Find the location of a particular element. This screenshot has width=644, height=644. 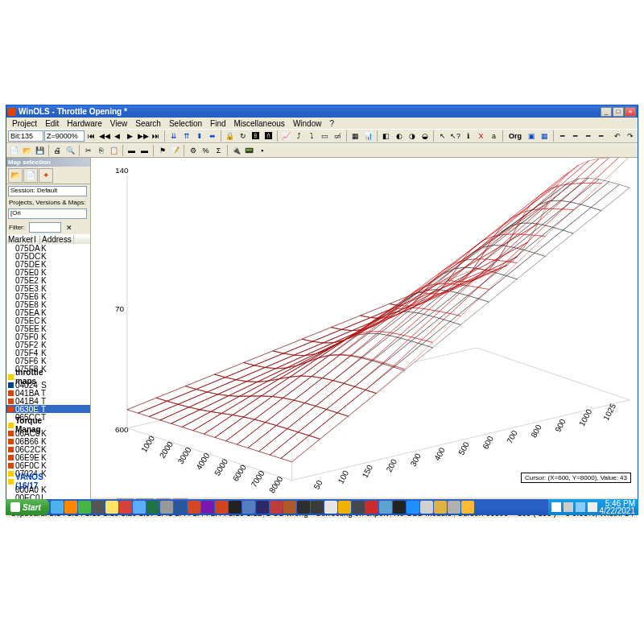

folder-open-icon: 📂 is located at coordinates (15, 175).